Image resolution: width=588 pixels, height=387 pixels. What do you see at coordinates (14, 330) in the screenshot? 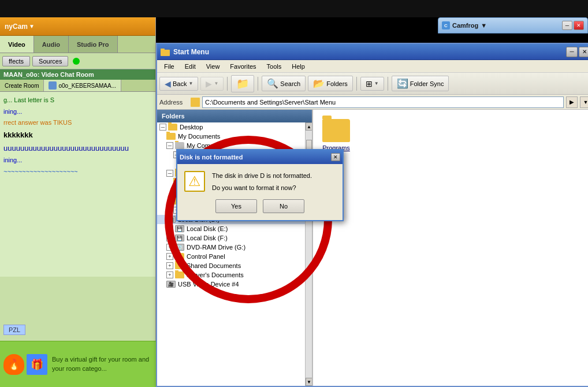
I see `pzl-badge: PZL` at bounding box center [14, 330].